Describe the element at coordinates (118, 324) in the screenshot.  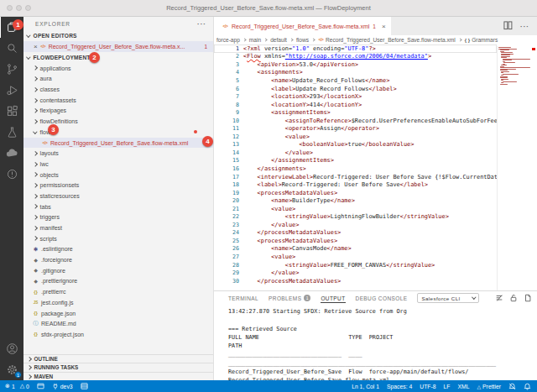
I see `tree-item-readme-md: README.md` at that location.